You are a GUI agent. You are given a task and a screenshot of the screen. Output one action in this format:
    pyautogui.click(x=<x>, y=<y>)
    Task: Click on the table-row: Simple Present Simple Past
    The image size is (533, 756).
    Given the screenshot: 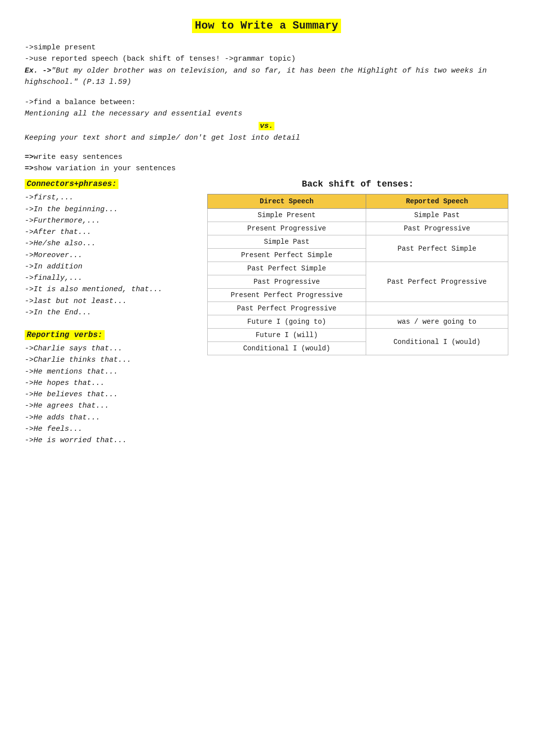 What is the action you would take?
    pyautogui.click(x=358, y=215)
    